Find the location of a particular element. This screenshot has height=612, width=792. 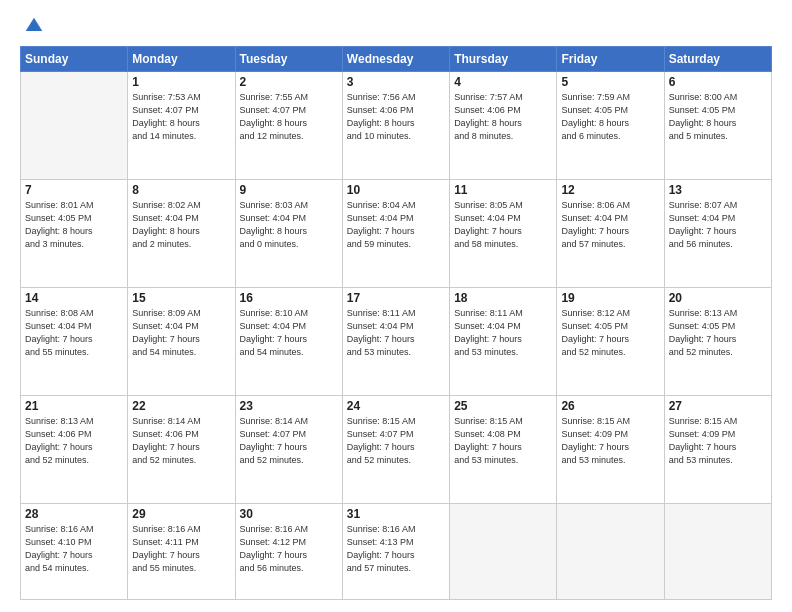

day-info: Sunrise: 8:13 AMSunset: 4:05 PMDaylight:… is located at coordinates (718, 333).